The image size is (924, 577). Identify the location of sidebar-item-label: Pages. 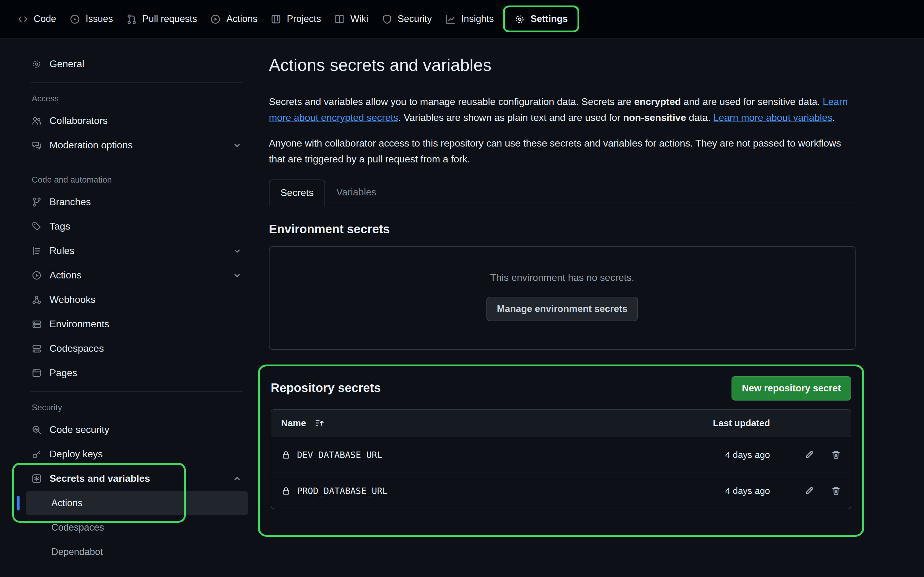
(63, 373).